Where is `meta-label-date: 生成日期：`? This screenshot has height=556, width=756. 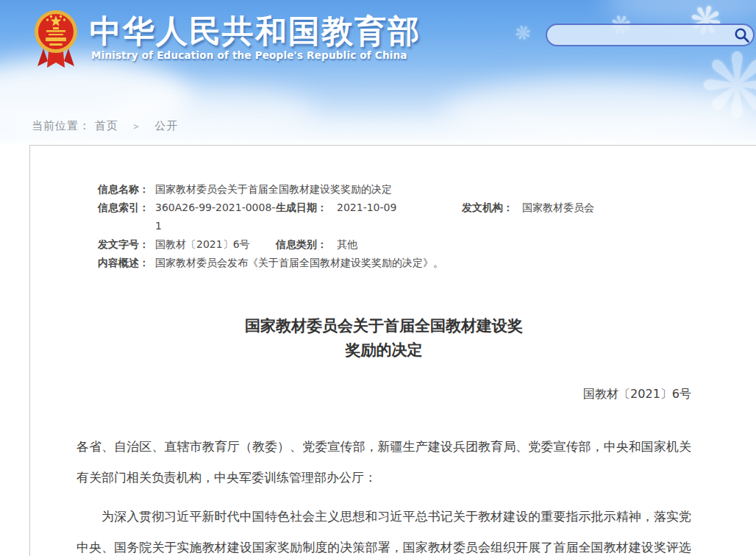 meta-label-date: 生成日期： is located at coordinates (306, 217).